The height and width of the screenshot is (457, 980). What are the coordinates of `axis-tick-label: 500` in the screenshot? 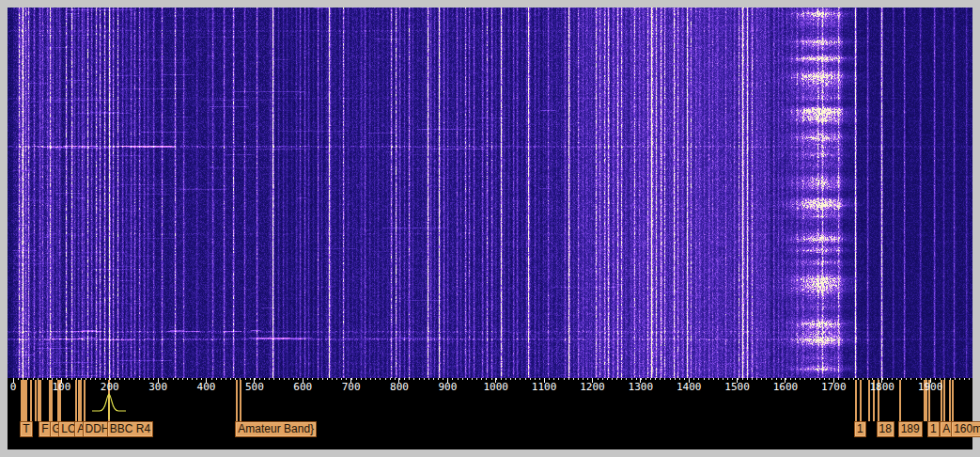 It's located at (255, 387).